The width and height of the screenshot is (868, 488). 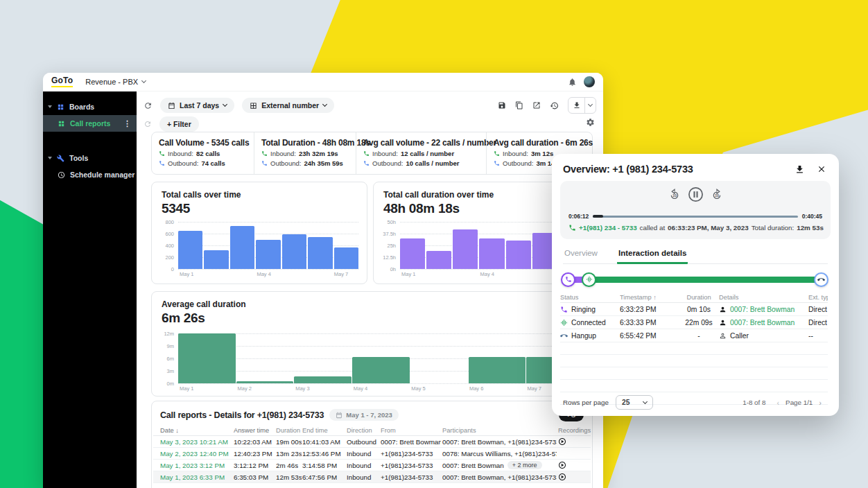 What do you see at coordinates (573, 82) in the screenshot?
I see `notification-bell-icon` at bounding box center [573, 82].